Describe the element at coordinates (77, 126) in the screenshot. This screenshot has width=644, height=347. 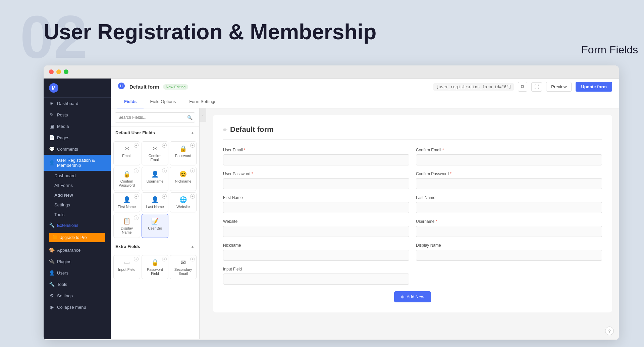
I see `sidebar-item-media: ▣ Media` at that location.